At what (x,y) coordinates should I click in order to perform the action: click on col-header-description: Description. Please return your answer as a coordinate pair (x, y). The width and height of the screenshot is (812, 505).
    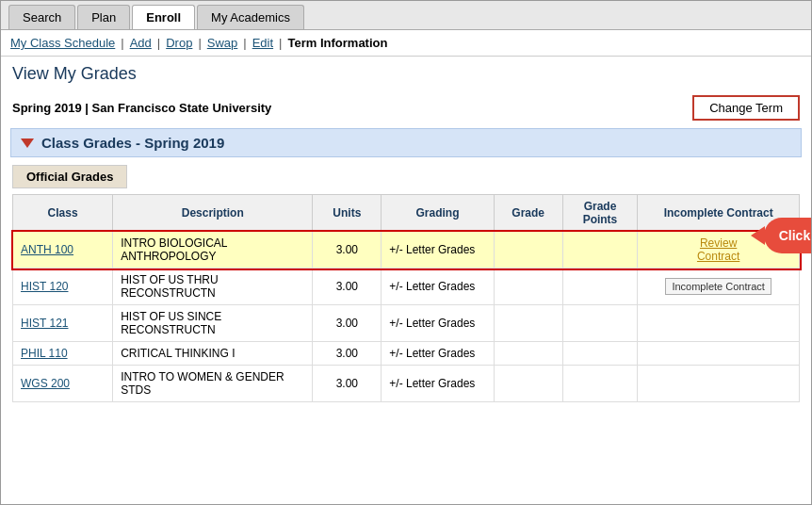
    Looking at the image, I should click on (213, 213).